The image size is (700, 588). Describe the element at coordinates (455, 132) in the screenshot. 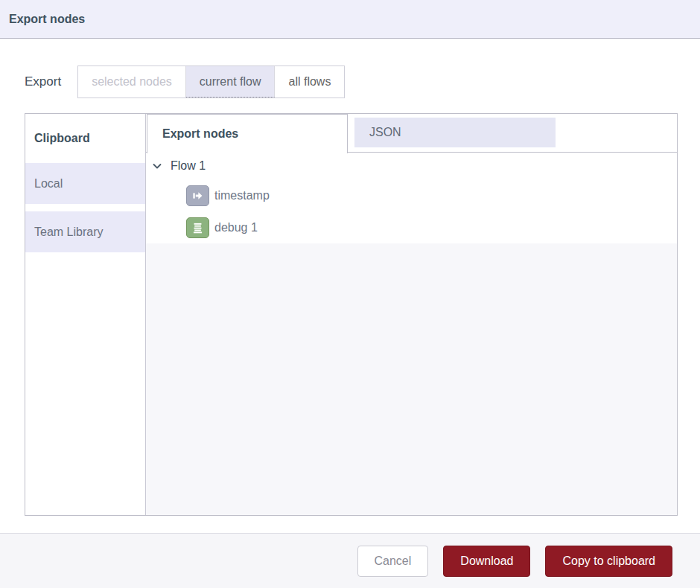

I see `tab-json: JSON` at that location.